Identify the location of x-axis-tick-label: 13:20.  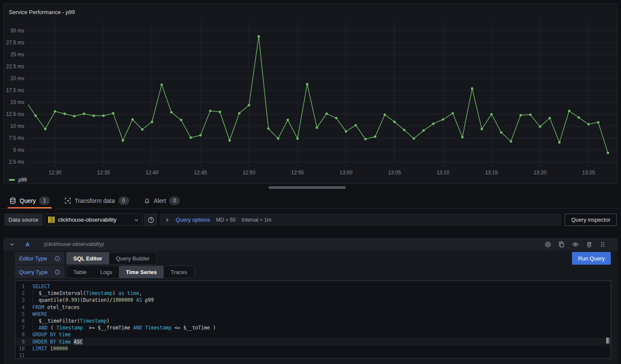
(540, 173).